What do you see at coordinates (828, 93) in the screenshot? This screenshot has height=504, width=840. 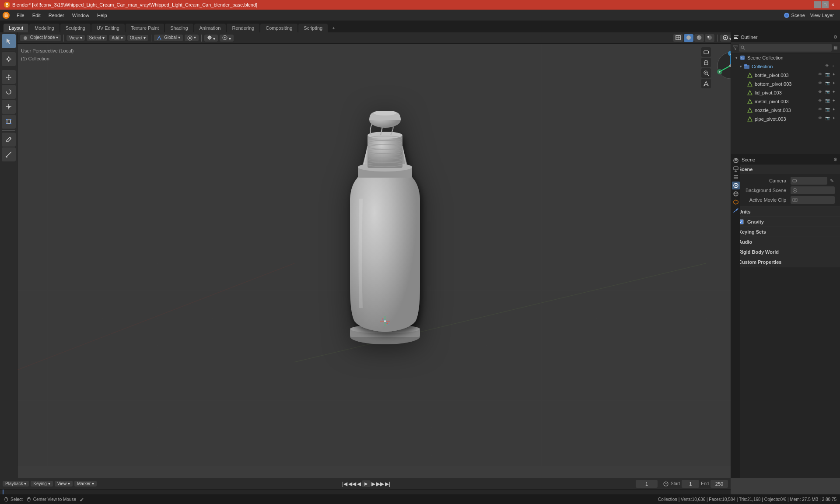 I see `item-2-camera: 📷` at bounding box center [828, 93].